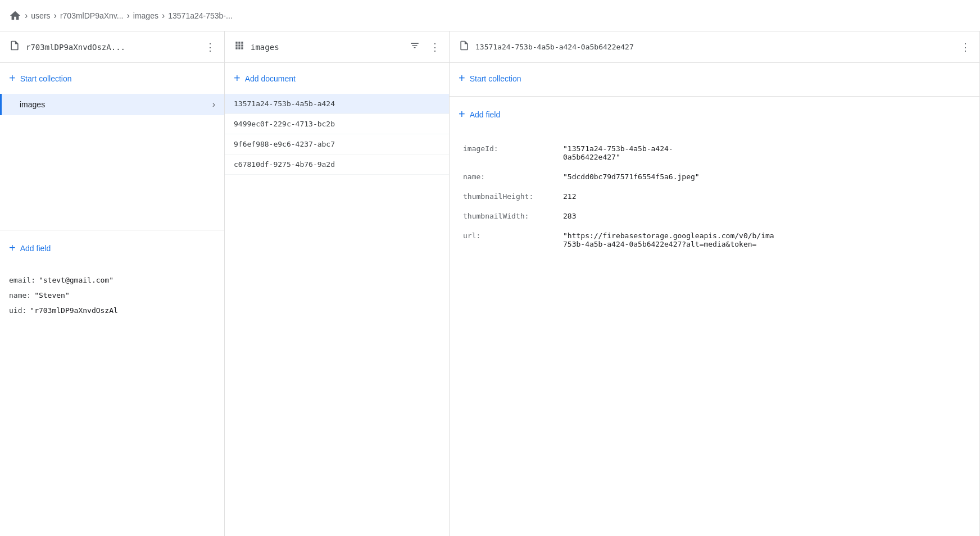  Describe the element at coordinates (112, 280) in the screenshot. I see `field-email: email: "stevt@gmail.com"` at that location.